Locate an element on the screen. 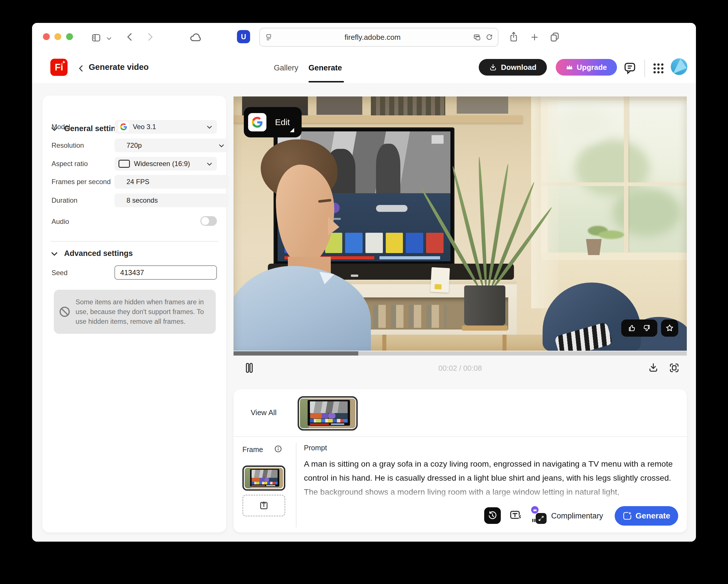 This screenshot has width=728, height=584. premium-feature-icon is located at coordinates (539, 515).